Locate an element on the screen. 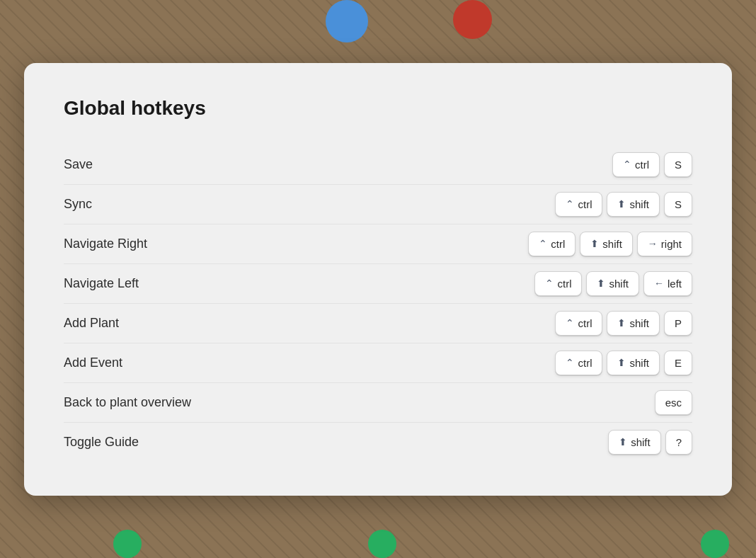 This screenshot has width=756, height=558. key-text: left is located at coordinates (675, 283).